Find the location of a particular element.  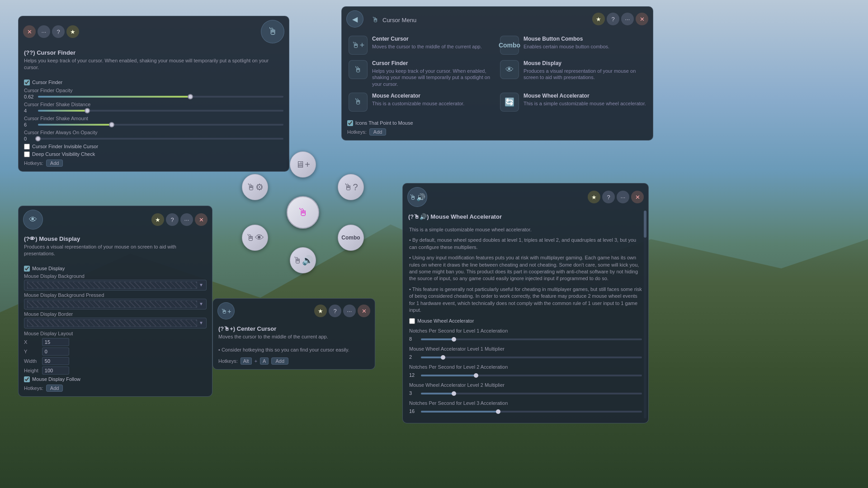

cursor-finder-menu-button: ··· is located at coordinates (44, 32).